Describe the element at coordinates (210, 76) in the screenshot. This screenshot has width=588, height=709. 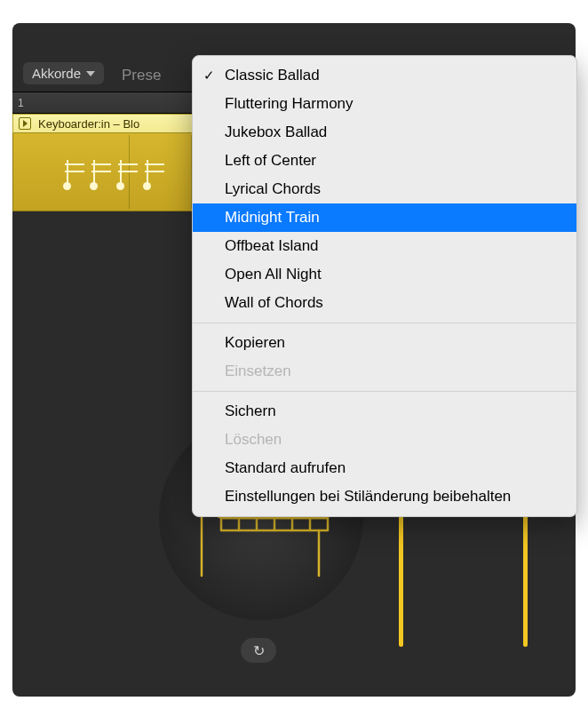
I see `checkmark-icon: ✓` at that location.